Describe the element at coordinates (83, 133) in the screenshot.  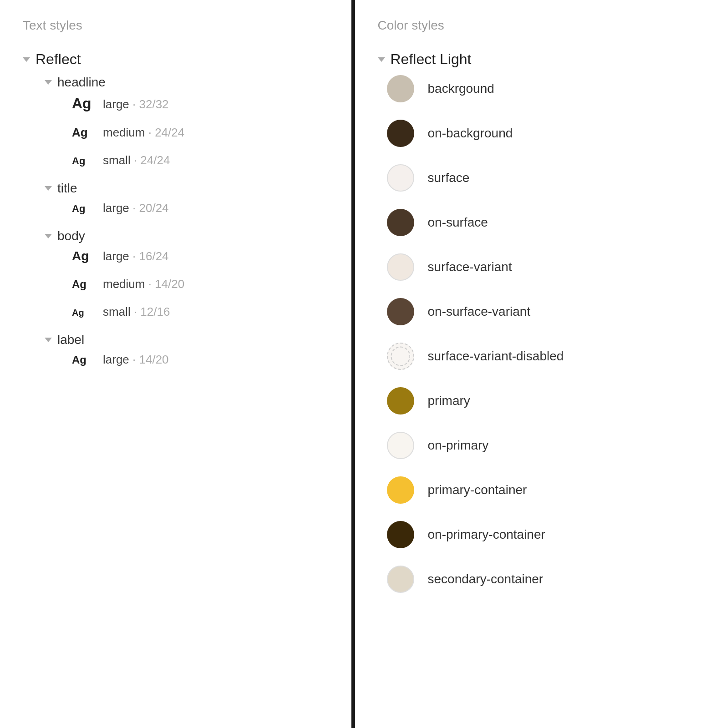
I see `headline-medium-ag: Ag` at that location.